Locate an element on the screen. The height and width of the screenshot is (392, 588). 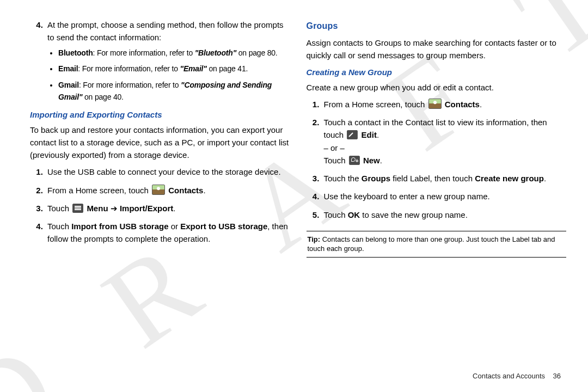
list-item: Email: For more information, refer to "E… is located at coordinates (174, 69).